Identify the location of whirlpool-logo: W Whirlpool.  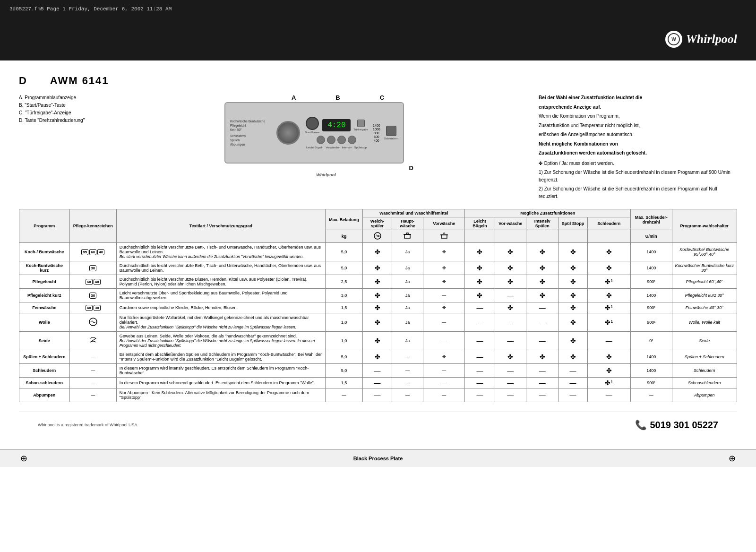
(701, 39).